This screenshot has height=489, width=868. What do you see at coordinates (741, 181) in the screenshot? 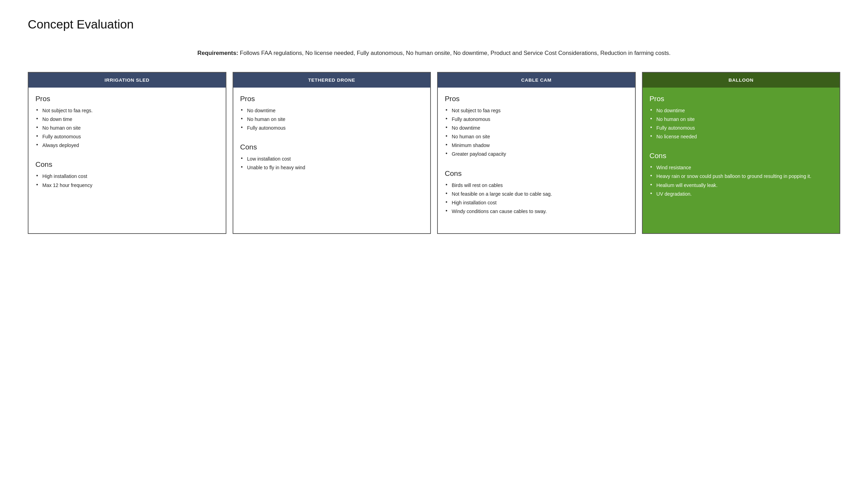
I see `cons-list-balloon: Wind resistanceHeavy rain or snow could …` at bounding box center [741, 181].